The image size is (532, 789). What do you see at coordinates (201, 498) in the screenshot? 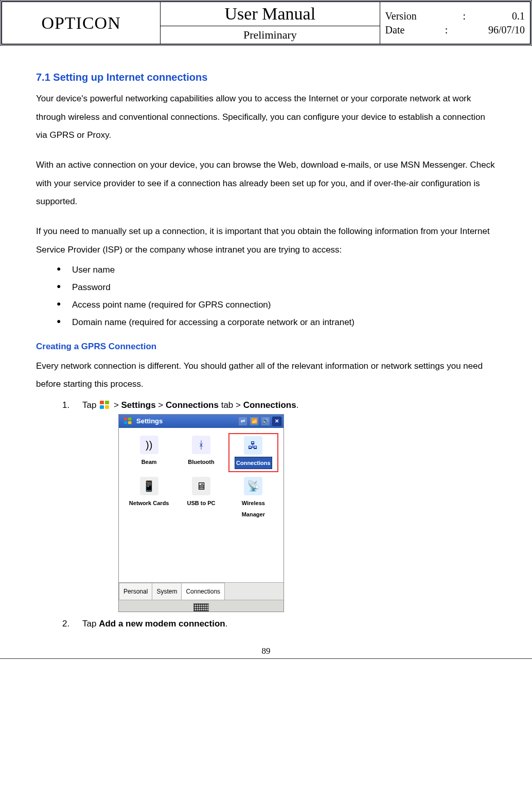
I see `settings-item-usb-to-pc: 🖥 USB to PC` at bounding box center [201, 498].